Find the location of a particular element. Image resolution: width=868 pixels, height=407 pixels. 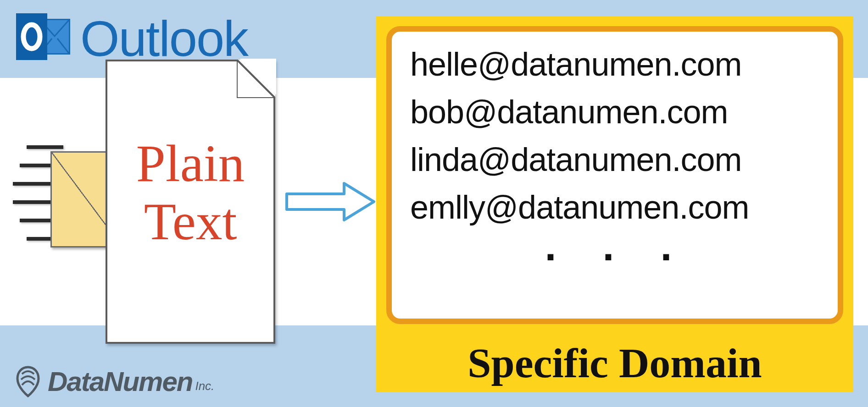

email-item: helle@datanumen.com is located at coordinates (617, 64).